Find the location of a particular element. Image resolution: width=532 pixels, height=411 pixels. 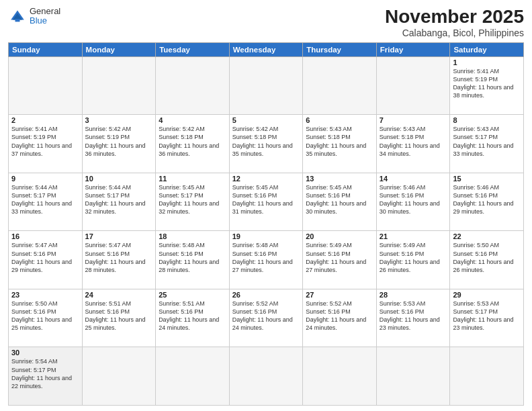

logo: General Blue is located at coordinates (34, 16).